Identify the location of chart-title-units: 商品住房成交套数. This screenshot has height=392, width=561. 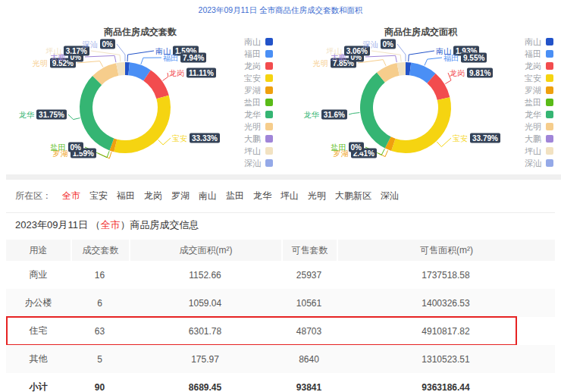
(140, 32).